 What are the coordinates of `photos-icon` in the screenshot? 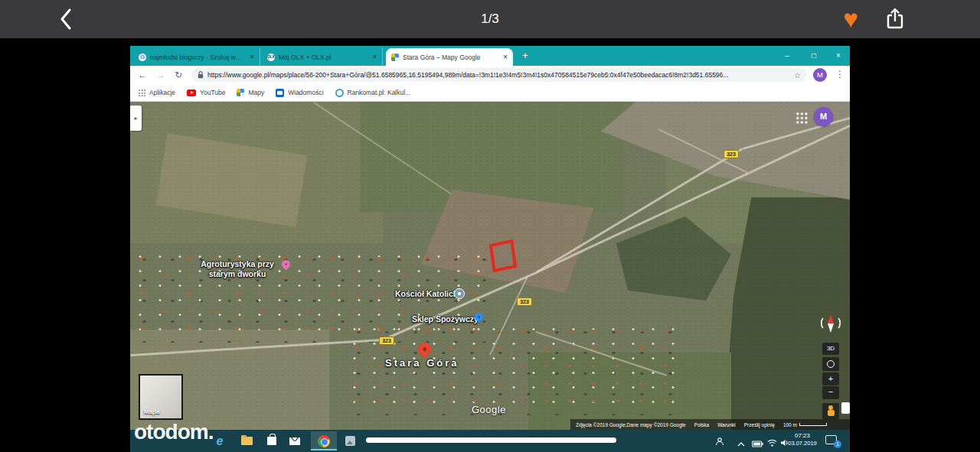 It's located at (351, 441).